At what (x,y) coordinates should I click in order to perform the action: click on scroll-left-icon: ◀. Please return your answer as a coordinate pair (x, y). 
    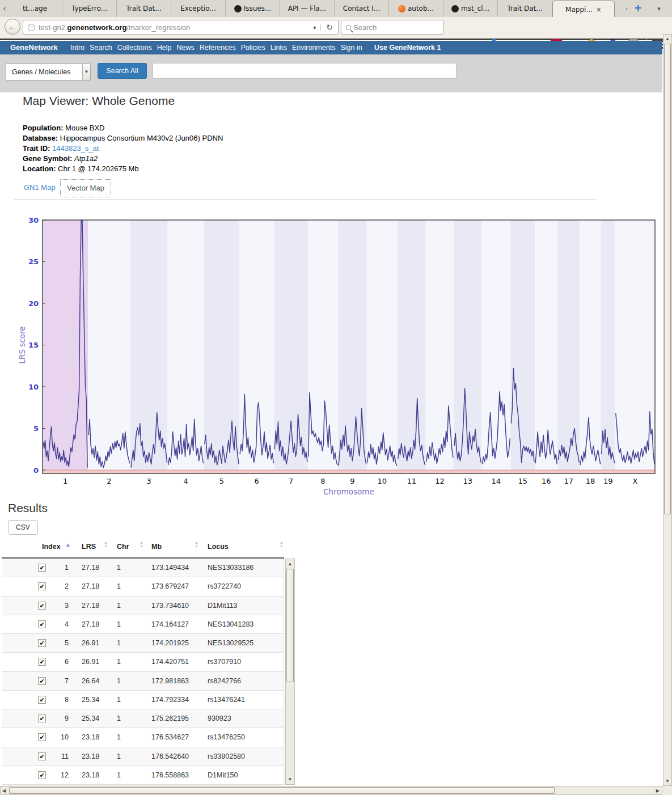
    Looking at the image, I should click on (4, 790).